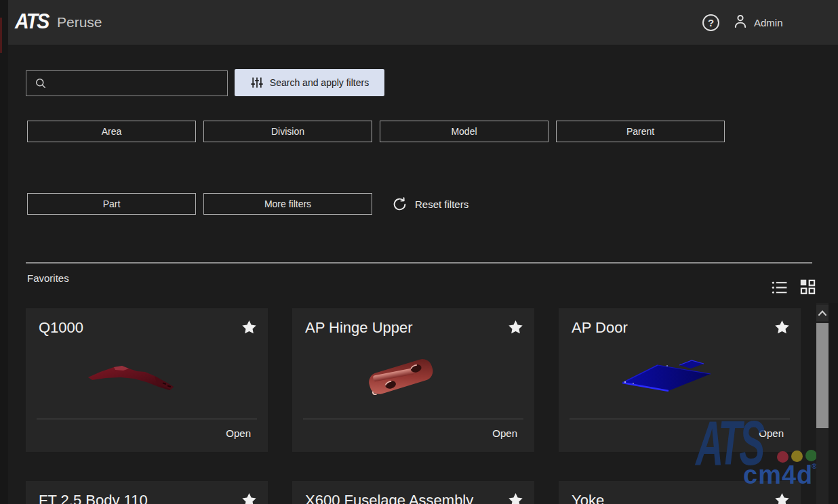 This screenshot has width=838, height=504. What do you see at coordinates (808, 287) in the screenshot?
I see `grid-view-icon` at bounding box center [808, 287].